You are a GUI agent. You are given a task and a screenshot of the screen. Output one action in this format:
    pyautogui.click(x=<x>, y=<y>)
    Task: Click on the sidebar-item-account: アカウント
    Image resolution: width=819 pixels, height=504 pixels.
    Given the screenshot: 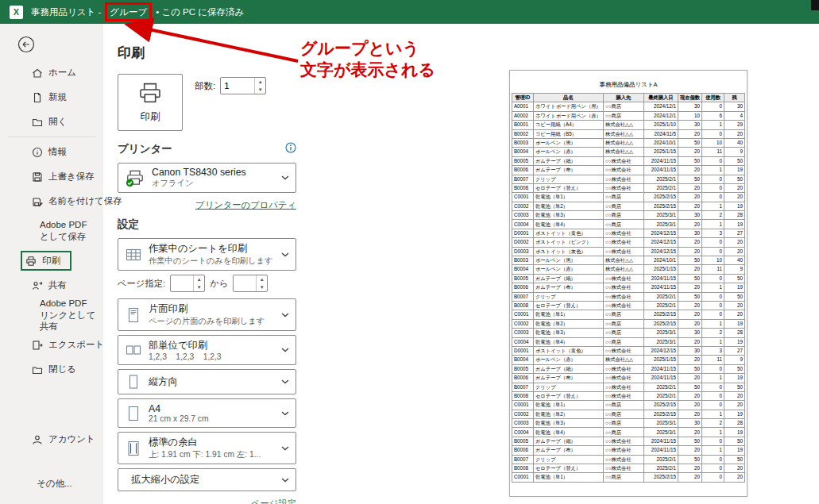 What is the action you would take?
    pyautogui.click(x=52, y=440)
    